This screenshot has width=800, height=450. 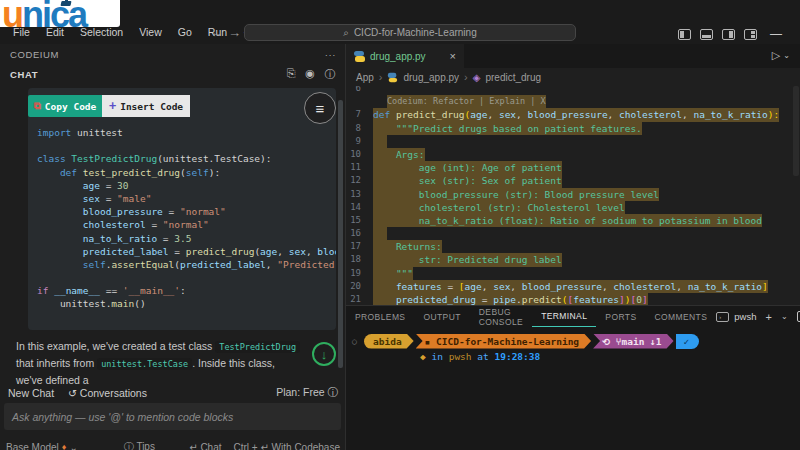 What do you see at coordinates (453, 56) in the screenshot?
I see `close-tab-icon: ×` at bounding box center [453, 56].